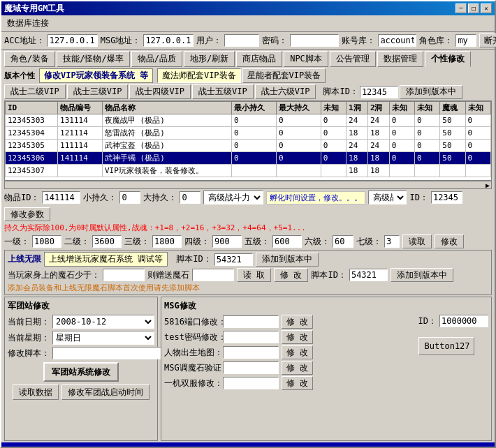 The image size is (496, 448). What do you see at coordinates (431, 92) in the screenshot?
I see `add-to-version-btn: 添加到版本中` at bounding box center [431, 92].